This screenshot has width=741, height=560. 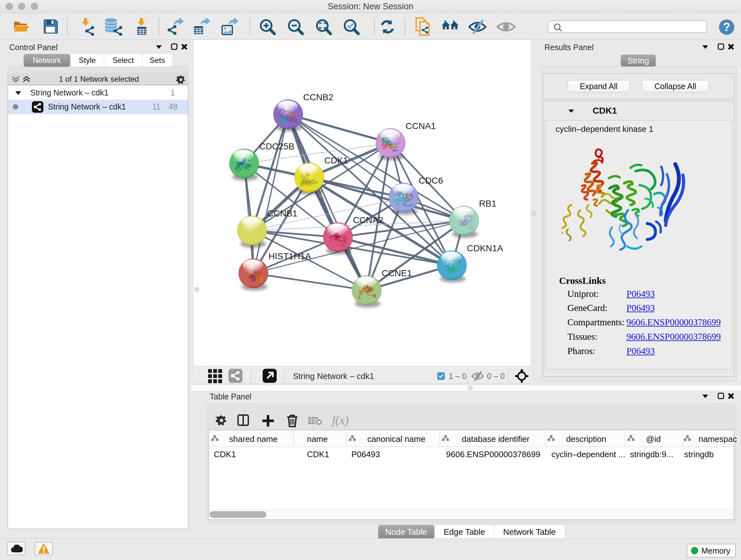 What do you see at coordinates (277, 146) in the screenshot?
I see `svg-text: CDC25B` at bounding box center [277, 146].